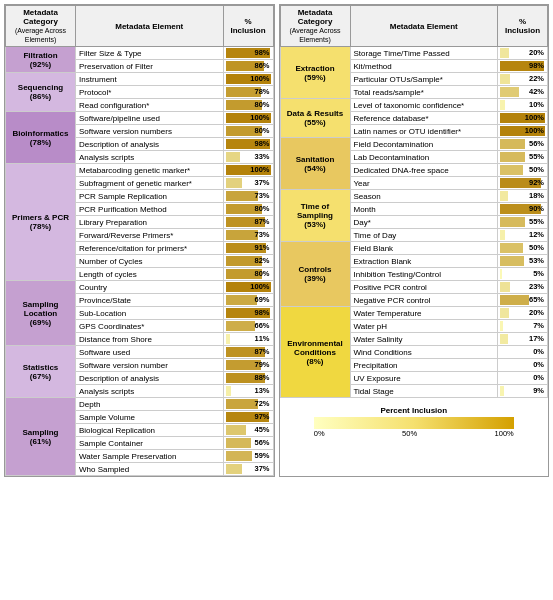  I want to click on element-cell: Length of cycles, so click(150, 274).